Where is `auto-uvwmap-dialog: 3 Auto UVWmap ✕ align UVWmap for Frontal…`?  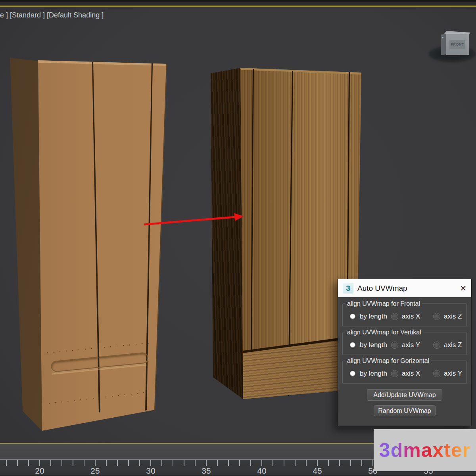
auto-uvwmap-dialog: 3 Auto UVWmap ✕ align UVWmap for Frontal… is located at coordinates (405, 352).